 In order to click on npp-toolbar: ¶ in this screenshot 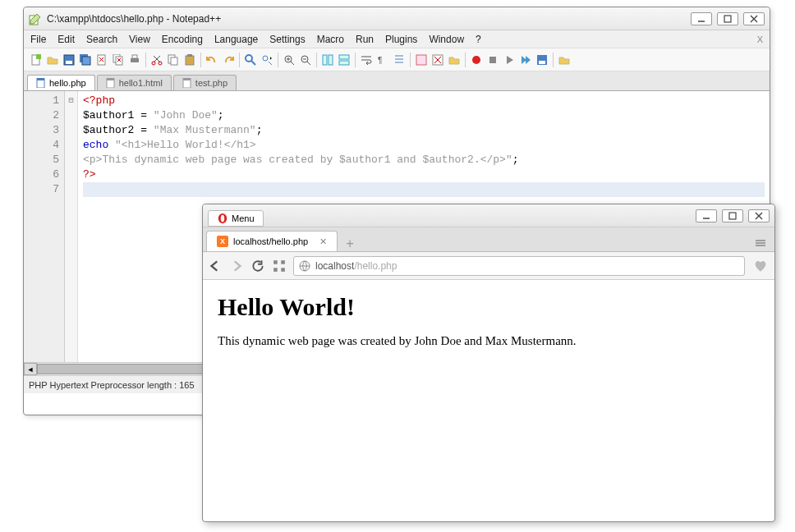, I will do `click(397, 60)`.